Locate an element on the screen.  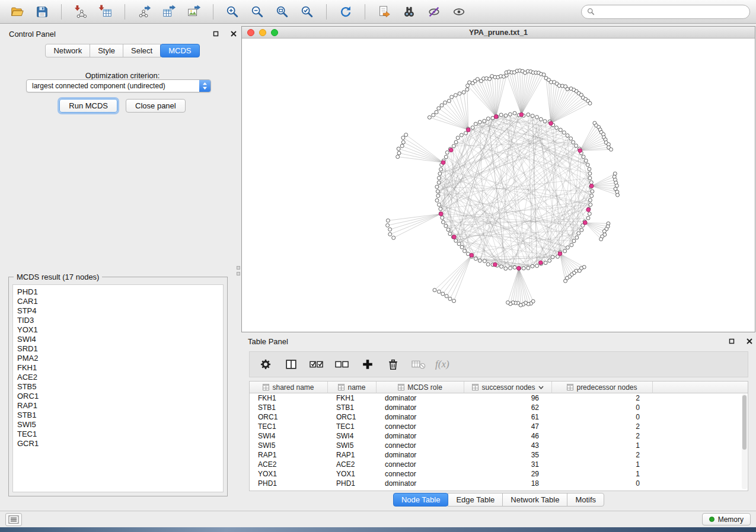
mcds-result-item: STB1 is located at coordinates (120, 415).